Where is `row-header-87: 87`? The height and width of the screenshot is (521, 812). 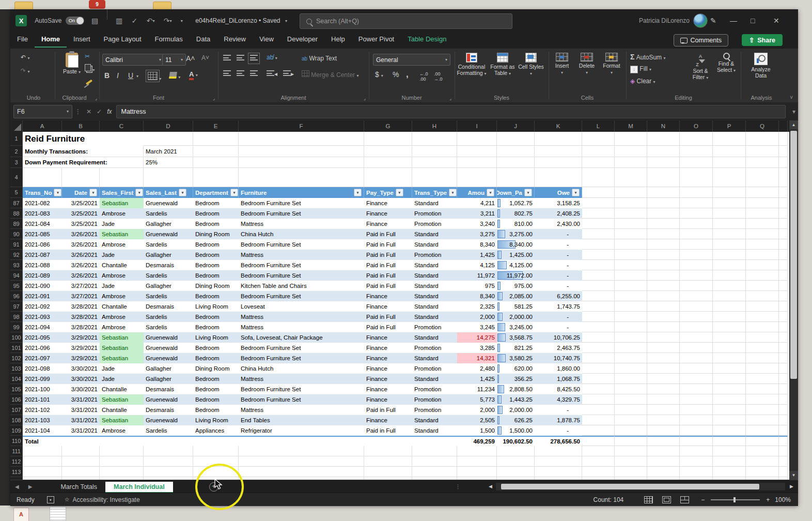
row-header-87: 87 is located at coordinates (17, 203).